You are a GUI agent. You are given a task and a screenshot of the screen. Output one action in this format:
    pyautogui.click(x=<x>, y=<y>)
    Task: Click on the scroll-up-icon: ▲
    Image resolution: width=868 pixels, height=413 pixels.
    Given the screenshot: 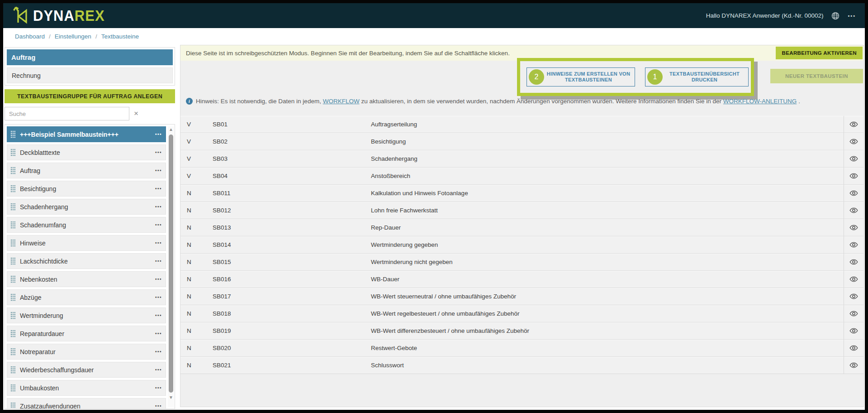 What is the action you would take?
    pyautogui.click(x=171, y=130)
    